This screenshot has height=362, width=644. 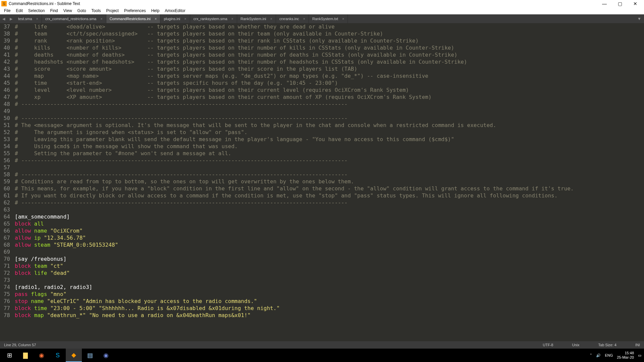 What do you see at coordinates (175, 19) in the screenshot?
I see `tab-plugins-ini: plugins.ini×` at bounding box center [175, 19].